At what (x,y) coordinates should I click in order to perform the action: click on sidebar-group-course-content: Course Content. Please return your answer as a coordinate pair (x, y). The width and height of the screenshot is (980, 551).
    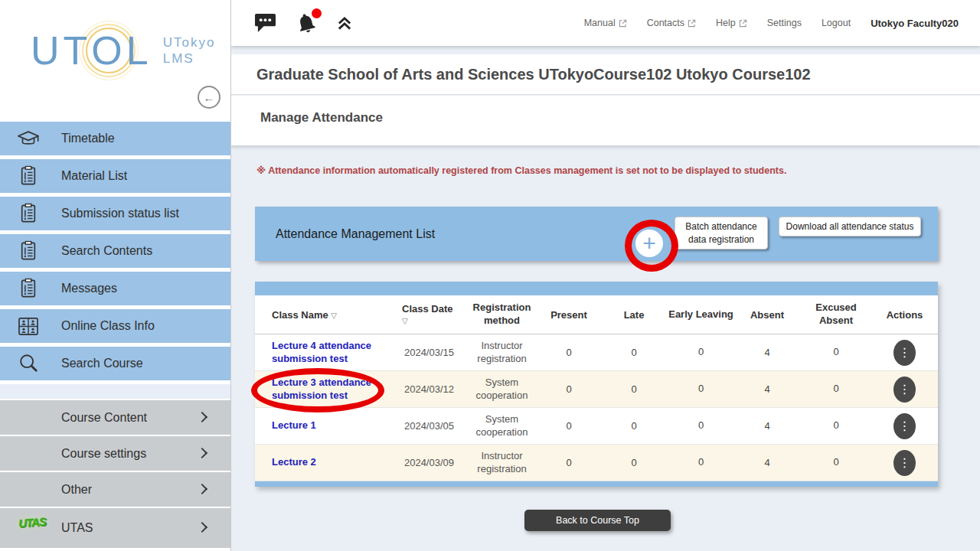
    Looking at the image, I should click on (115, 418).